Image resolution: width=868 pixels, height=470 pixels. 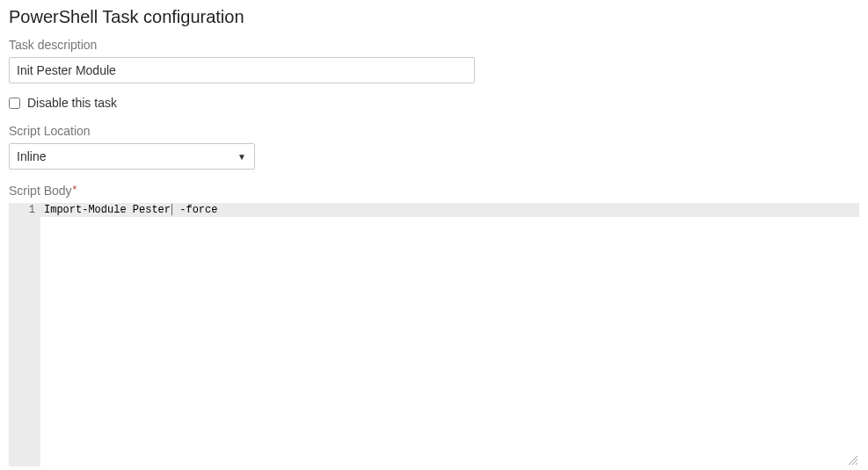 What do you see at coordinates (434, 18) in the screenshot?
I see `page-title: PowerShell Task configuration` at bounding box center [434, 18].